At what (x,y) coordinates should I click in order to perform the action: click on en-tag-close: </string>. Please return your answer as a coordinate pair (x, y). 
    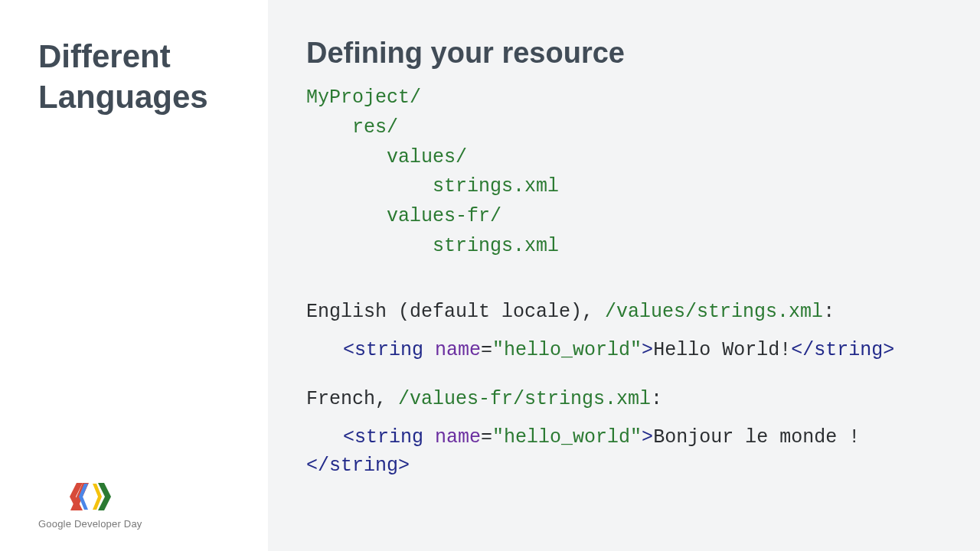
    Looking at the image, I should click on (842, 350).